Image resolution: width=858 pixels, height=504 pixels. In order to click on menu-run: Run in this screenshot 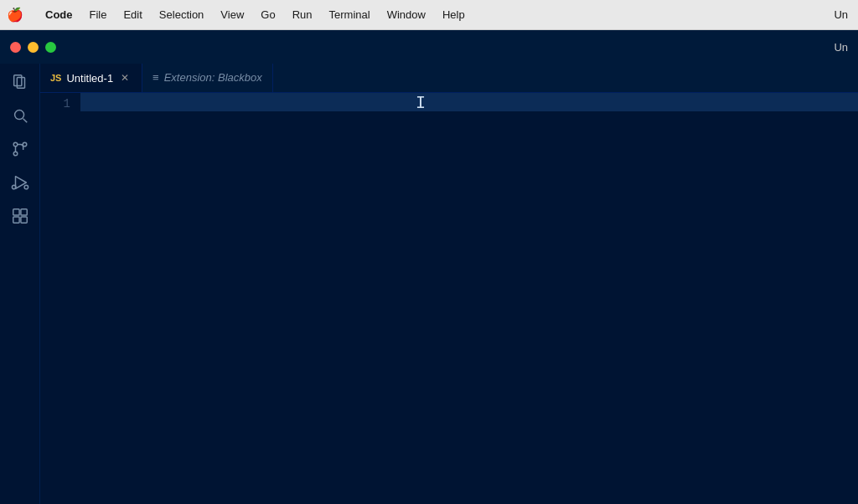, I will do `click(302, 15)`.